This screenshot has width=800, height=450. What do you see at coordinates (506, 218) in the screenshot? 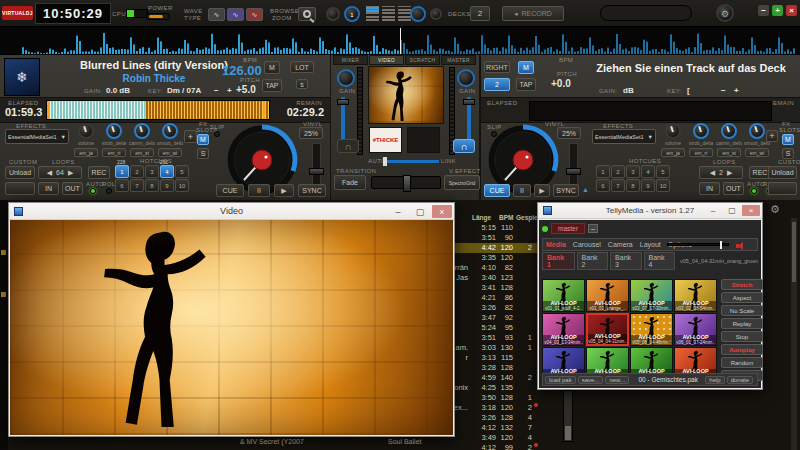
I see `playlist-header-bpm: BPM` at bounding box center [506, 218].